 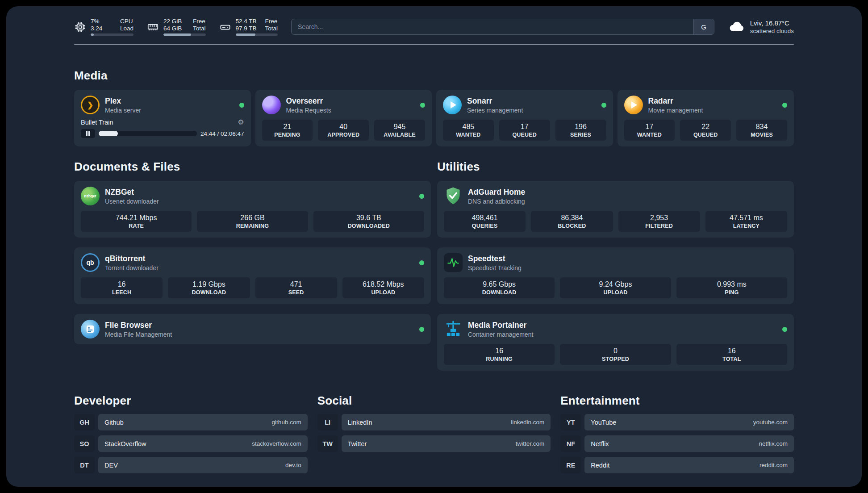 I want to click on gear-icon: ⚙, so click(x=241, y=122).